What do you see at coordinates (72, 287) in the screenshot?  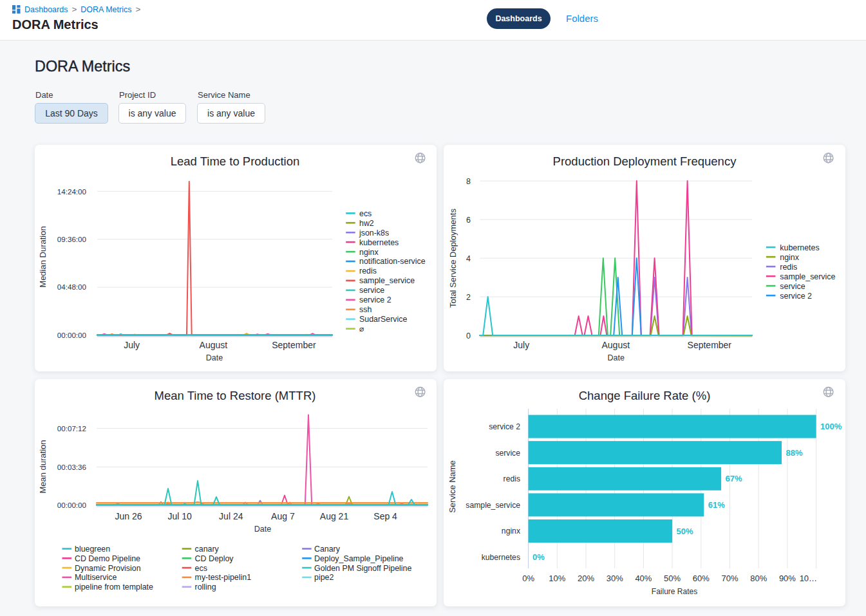 I see `svg-text: 04:48:00` at bounding box center [72, 287].